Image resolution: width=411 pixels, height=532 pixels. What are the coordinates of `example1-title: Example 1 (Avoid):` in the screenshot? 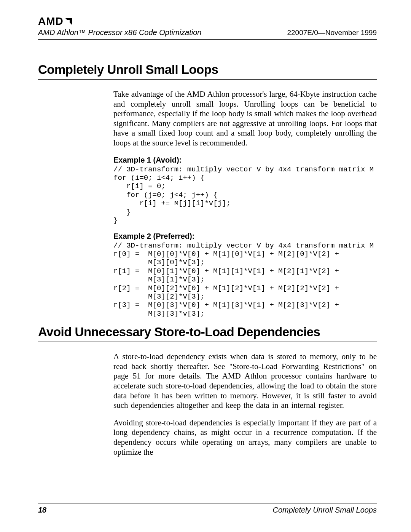 It's located at (245, 160).